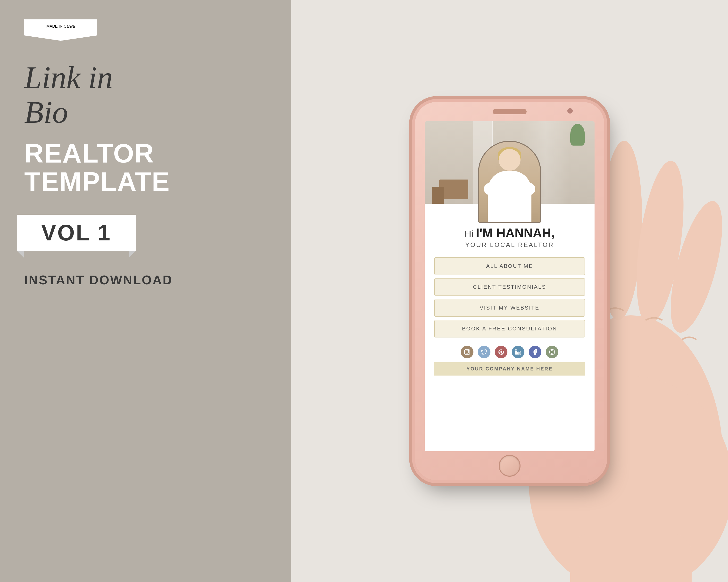  I want to click on vol-ribbon: VOL 1, so click(76, 233).